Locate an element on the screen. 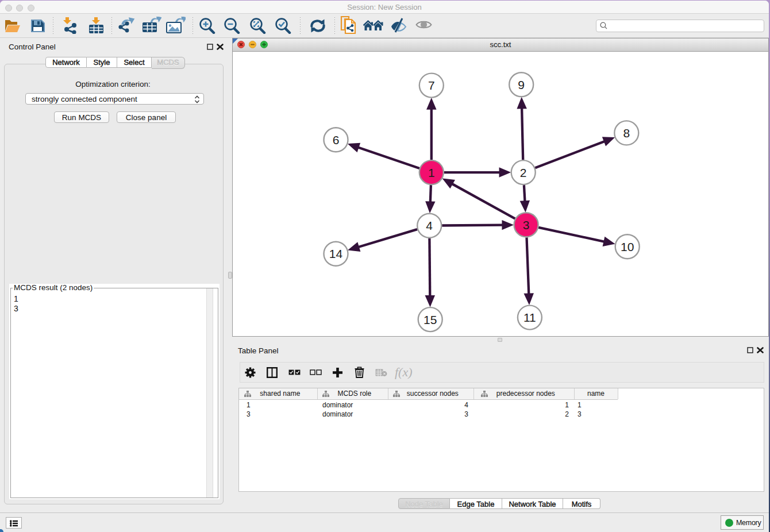 The image size is (770, 532). svg-text: 11 is located at coordinates (530, 317).